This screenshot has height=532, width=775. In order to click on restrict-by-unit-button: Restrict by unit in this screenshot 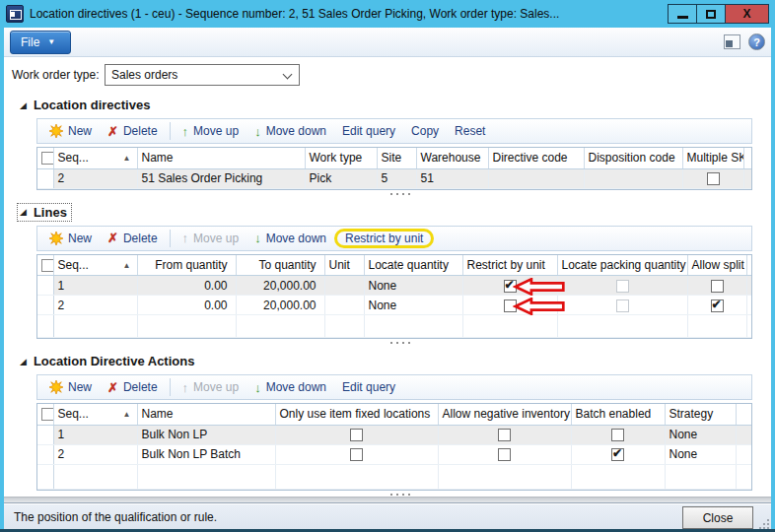, I will do `click(385, 238)`.